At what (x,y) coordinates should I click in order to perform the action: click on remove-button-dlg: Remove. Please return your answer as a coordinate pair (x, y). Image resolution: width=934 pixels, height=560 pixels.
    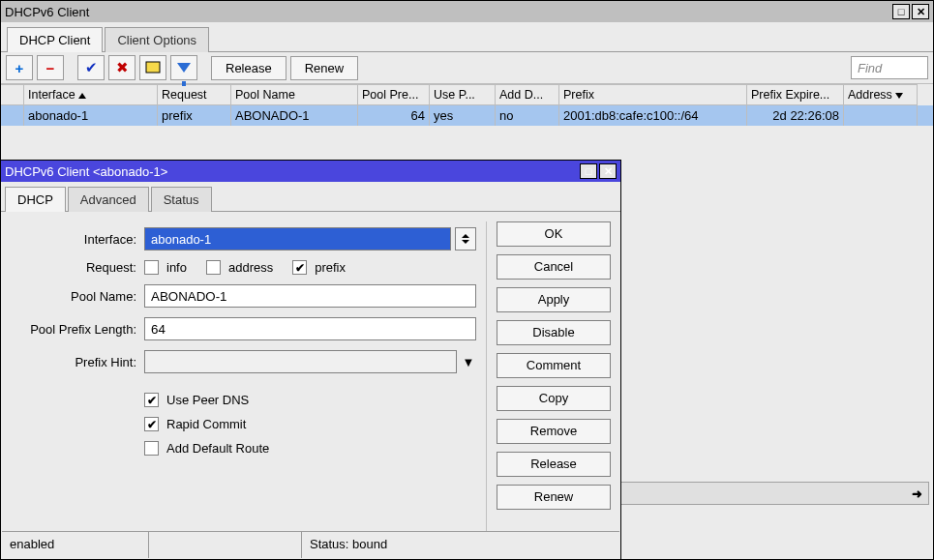
    Looking at the image, I should click on (554, 431).